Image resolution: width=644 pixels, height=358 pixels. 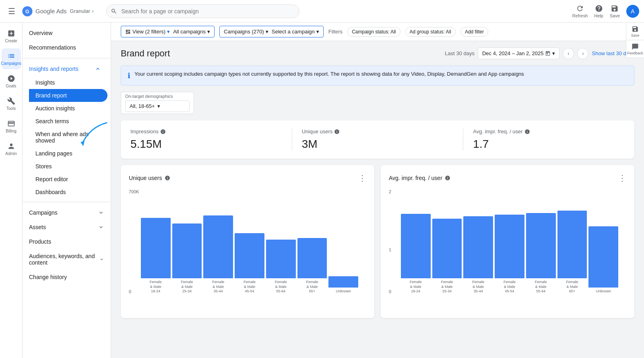 What do you see at coordinates (67, 227) in the screenshot?
I see `nav-assets-section: Assets` at bounding box center [67, 227].